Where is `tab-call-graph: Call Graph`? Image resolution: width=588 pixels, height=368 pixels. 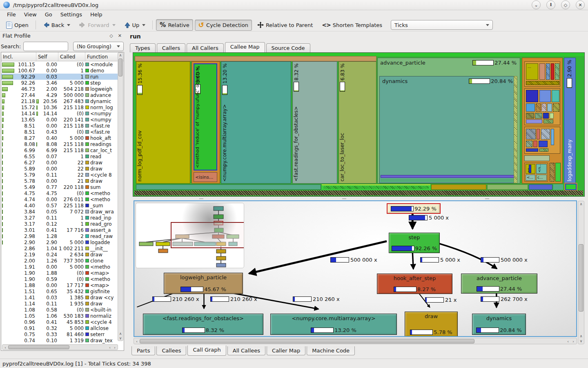 tab-call-graph: Call Graph is located at coordinates (207, 351).